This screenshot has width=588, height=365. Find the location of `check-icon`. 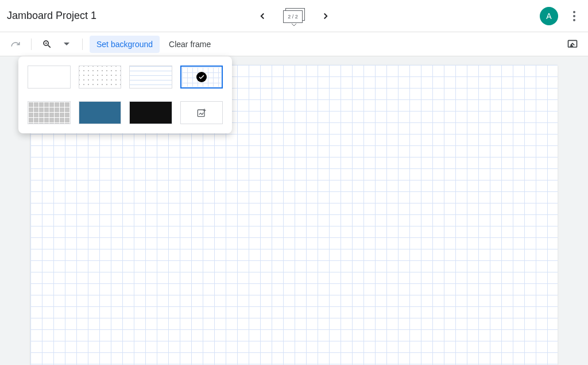

check-icon is located at coordinates (202, 77).